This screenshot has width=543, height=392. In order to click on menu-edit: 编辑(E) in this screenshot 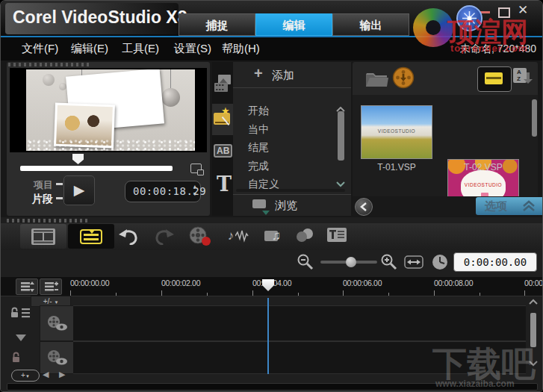, I will do `click(90, 49)`.